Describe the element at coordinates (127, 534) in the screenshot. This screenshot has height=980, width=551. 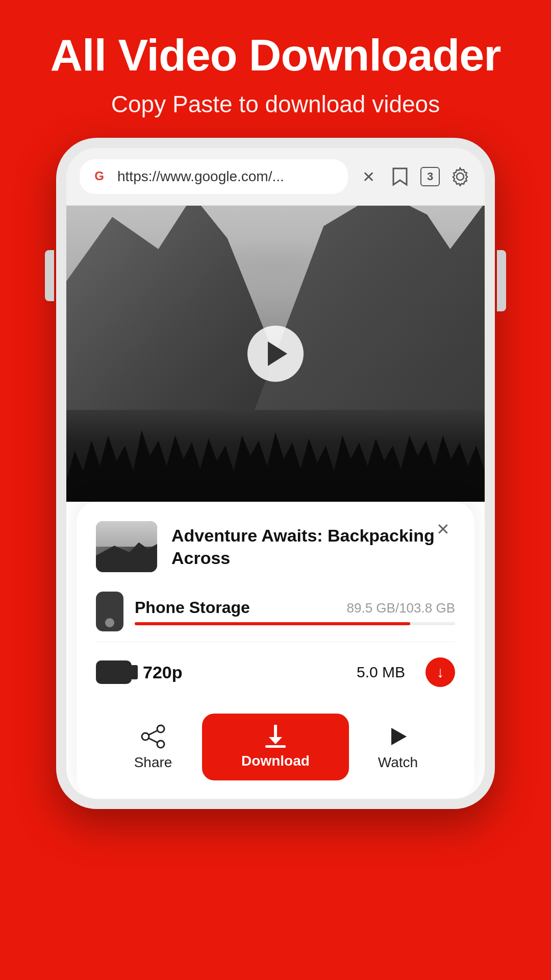
I see `thumb-sky` at that location.